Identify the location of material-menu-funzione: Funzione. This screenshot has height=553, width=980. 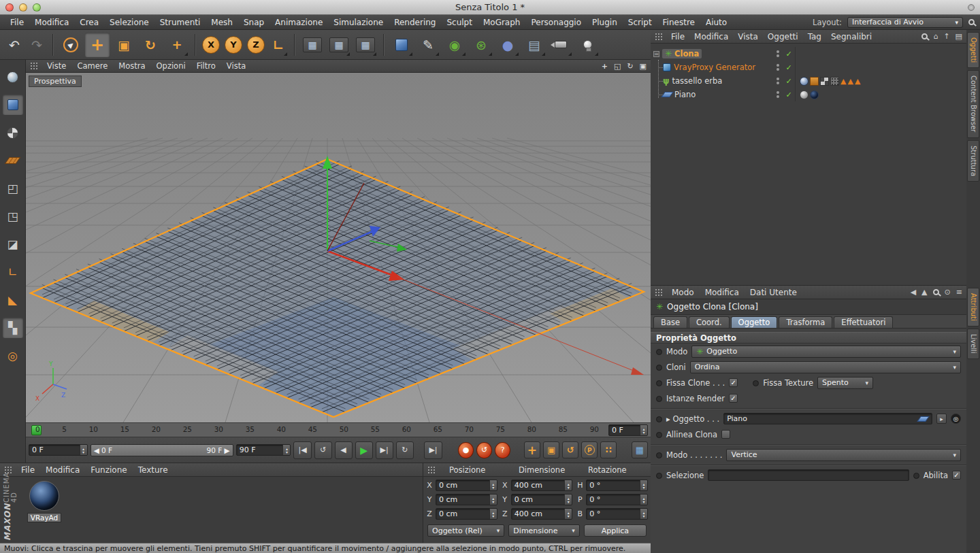
(109, 470).